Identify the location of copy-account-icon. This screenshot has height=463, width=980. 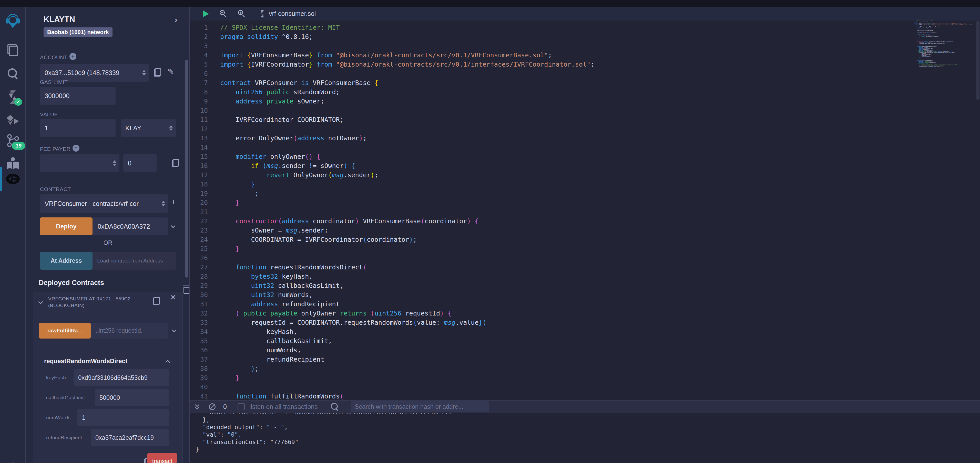
(158, 72).